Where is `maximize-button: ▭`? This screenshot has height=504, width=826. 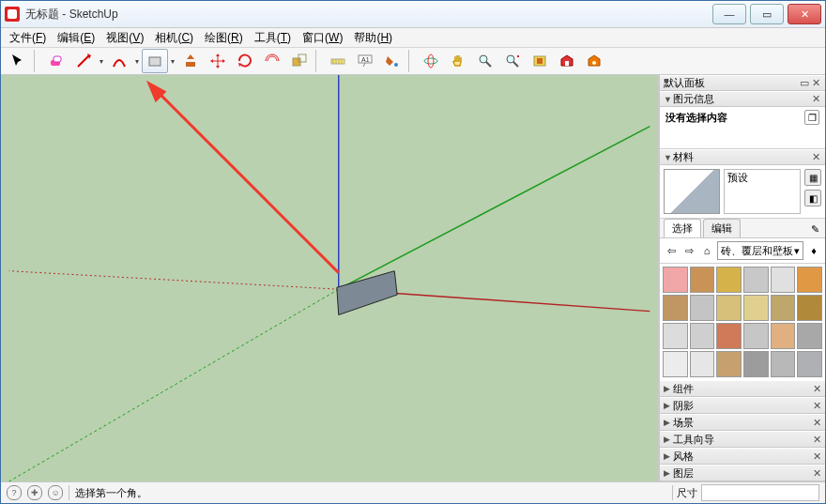
maximize-button: ▭ is located at coordinates (767, 14).